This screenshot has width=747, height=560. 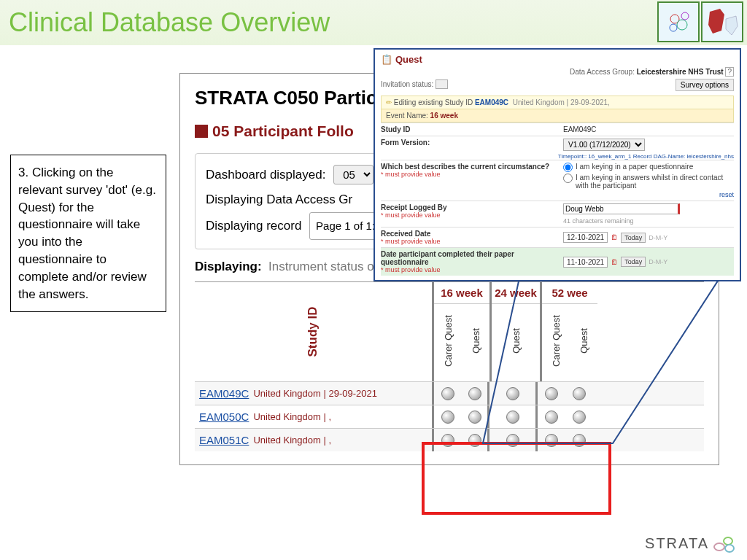 I want to click on footer-logo: STRATA, so click(x=691, y=543).